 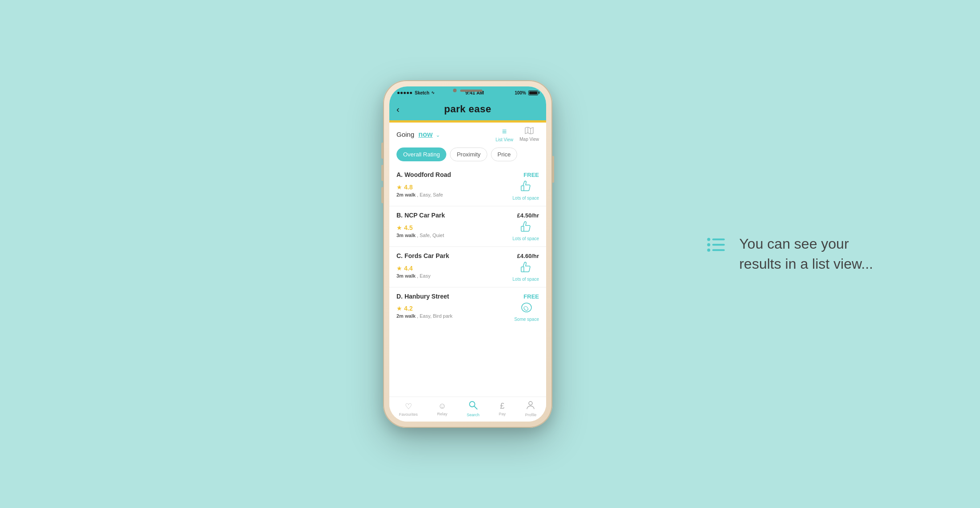 What do you see at coordinates (468, 312) in the screenshot?
I see `result-body-d: ★ 4.2 2m walk , Easy, Bird park` at bounding box center [468, 312].